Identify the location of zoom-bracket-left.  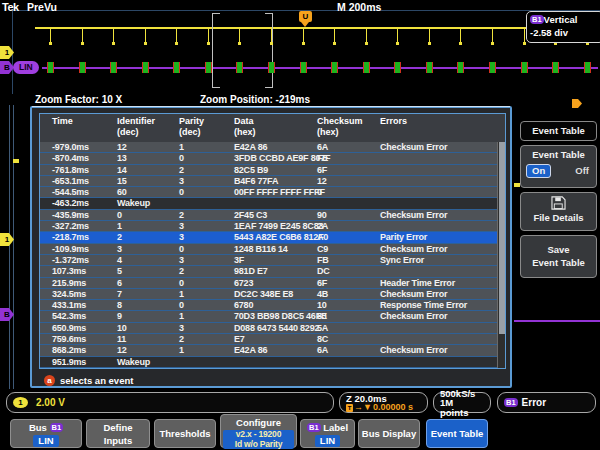
(217, 50).